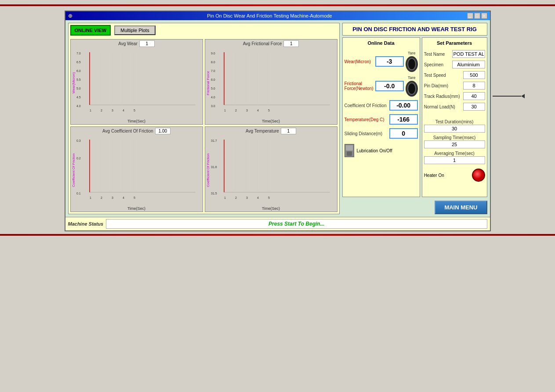 Image resolution: width=555 pixels, height=392 pixels. I want to click on heater-label: Heater On, so click(434, 176).